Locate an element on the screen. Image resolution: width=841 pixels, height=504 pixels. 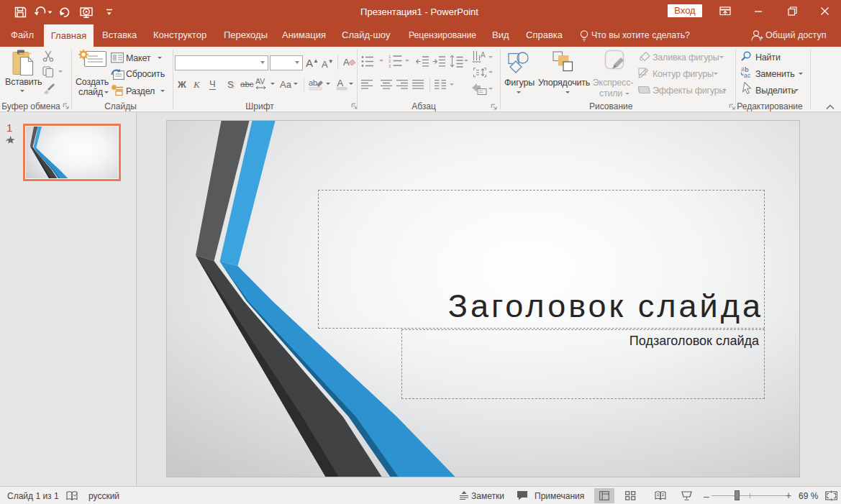
svg-text: 2 is located at coordinates (390, 61).